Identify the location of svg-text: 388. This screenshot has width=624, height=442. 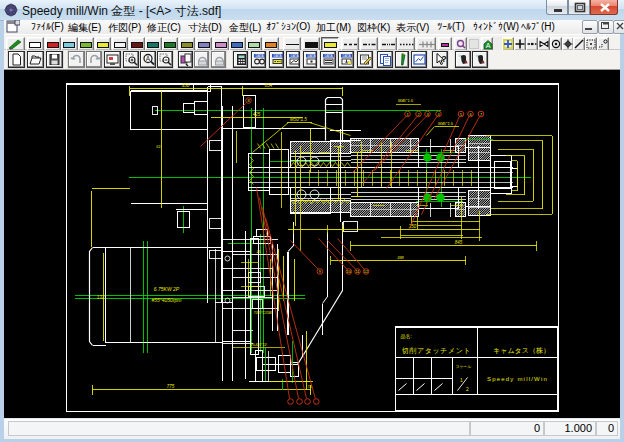
(400, 258).